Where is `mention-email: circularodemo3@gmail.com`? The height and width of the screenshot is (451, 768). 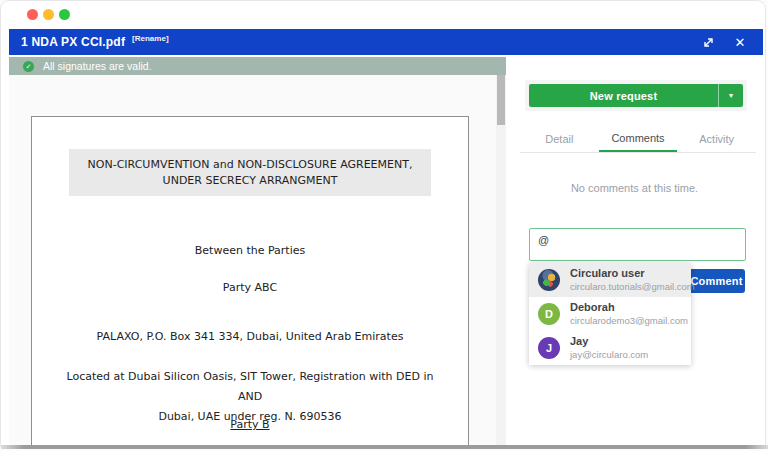 mention-email: circularodemo3@gmail.com is located at coordinates (629, 321).